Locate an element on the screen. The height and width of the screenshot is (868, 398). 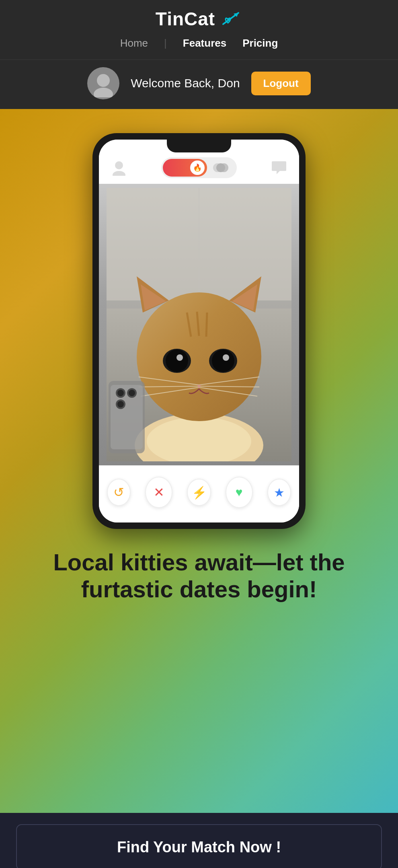
nav-home: Home is located at coordinates (134, 43).